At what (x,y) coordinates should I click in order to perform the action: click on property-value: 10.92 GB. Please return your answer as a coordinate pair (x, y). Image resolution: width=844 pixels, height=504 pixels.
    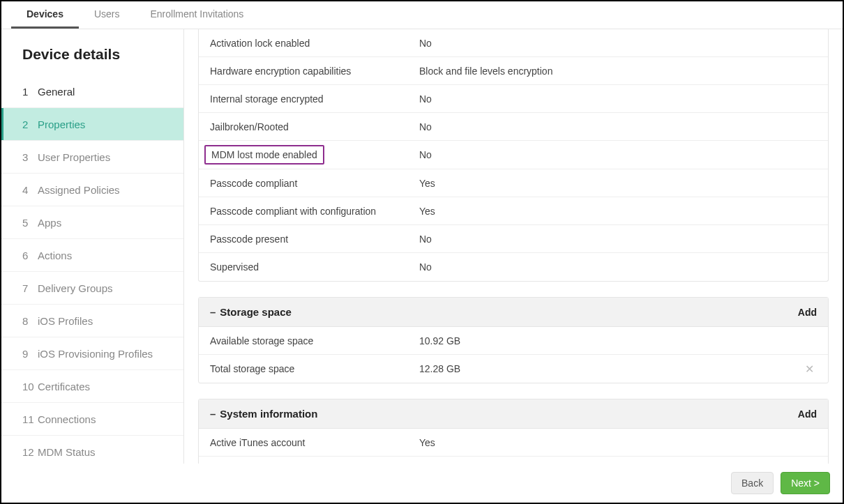
    Looking at the image, I should click on (618, 341).